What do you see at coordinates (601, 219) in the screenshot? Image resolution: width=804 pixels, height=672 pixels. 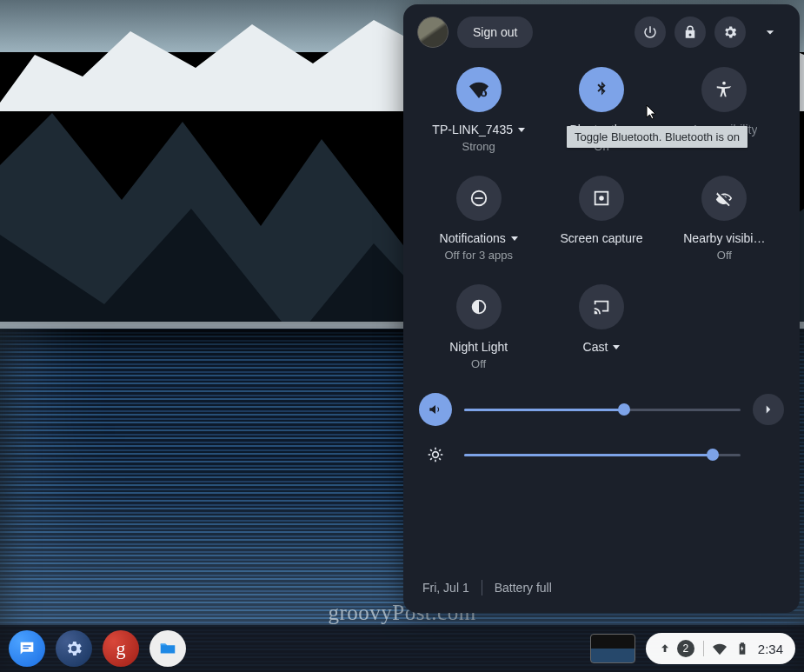 I see `tile-screen-capture: Screen capture` at bounding box center [601, 219].